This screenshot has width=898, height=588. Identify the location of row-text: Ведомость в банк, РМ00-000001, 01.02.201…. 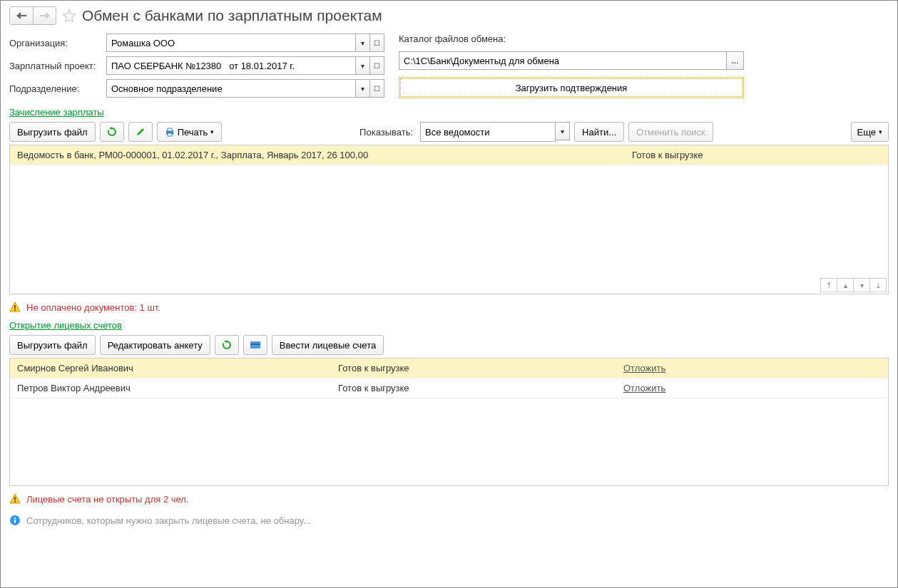
(317, 155).